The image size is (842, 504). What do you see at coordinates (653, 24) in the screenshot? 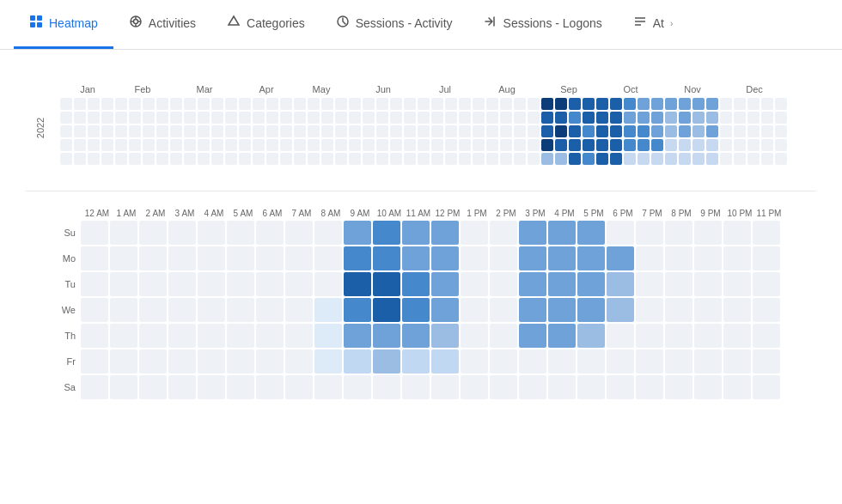
I see `tab-at: At ›` at bounding box center [653, 24].